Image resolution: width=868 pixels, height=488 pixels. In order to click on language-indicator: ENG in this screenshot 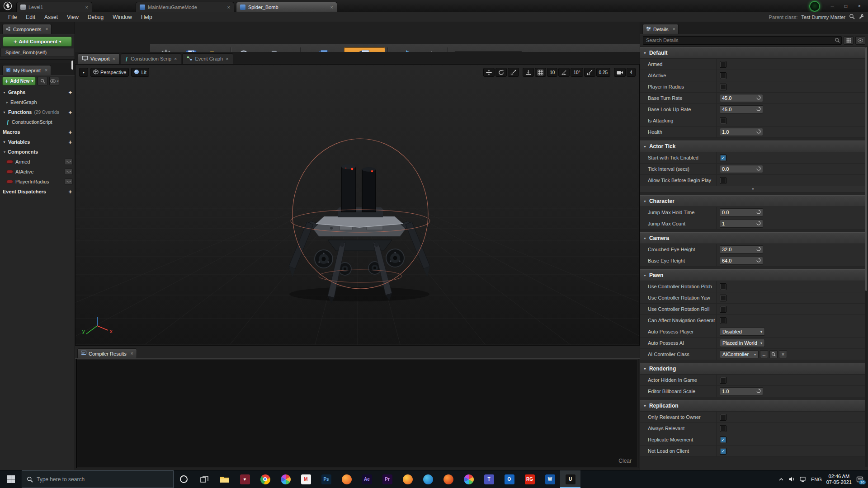, I will do `click(816, 479)`.